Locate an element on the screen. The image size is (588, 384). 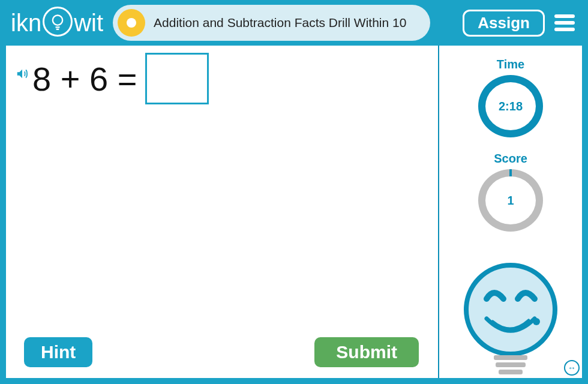
logo-text-right: wit is located at coordinates (89, 23).